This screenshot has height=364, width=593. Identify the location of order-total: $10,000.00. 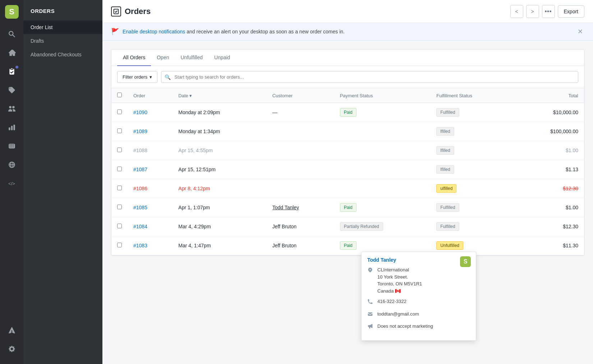
(566, 112).